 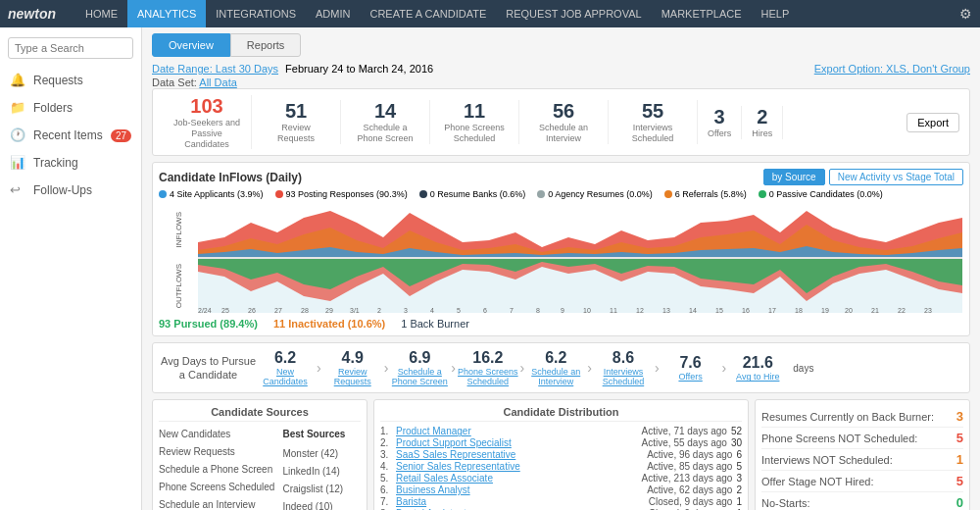 I want to click on dist-link-6: Barista, so click(x=520, y=502).